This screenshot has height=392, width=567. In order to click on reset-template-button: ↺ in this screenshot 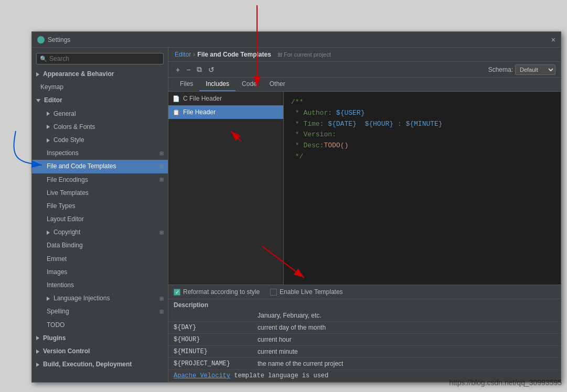, I will do `click(211, 70)`.